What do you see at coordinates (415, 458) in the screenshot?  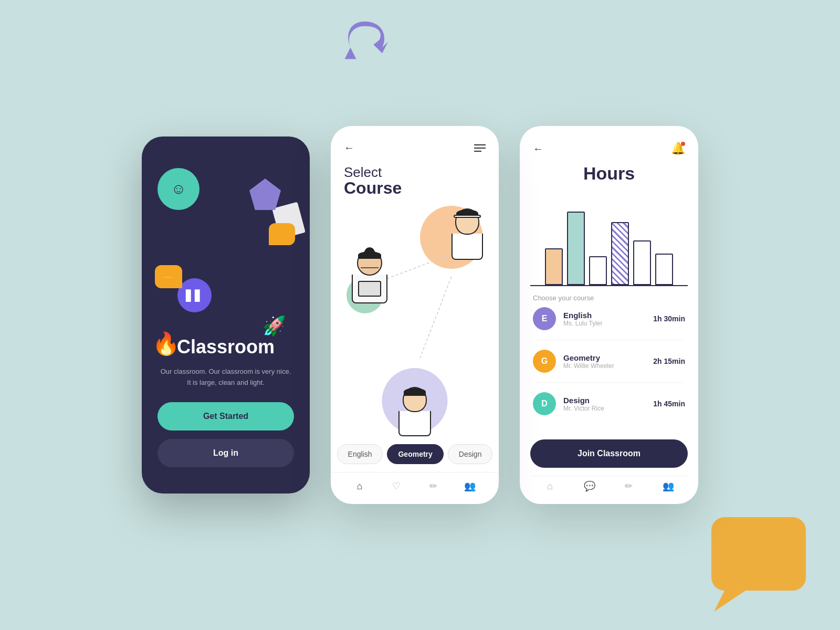 I see `course-tabs: English Geometry Design` at bounding box center [415, 458].